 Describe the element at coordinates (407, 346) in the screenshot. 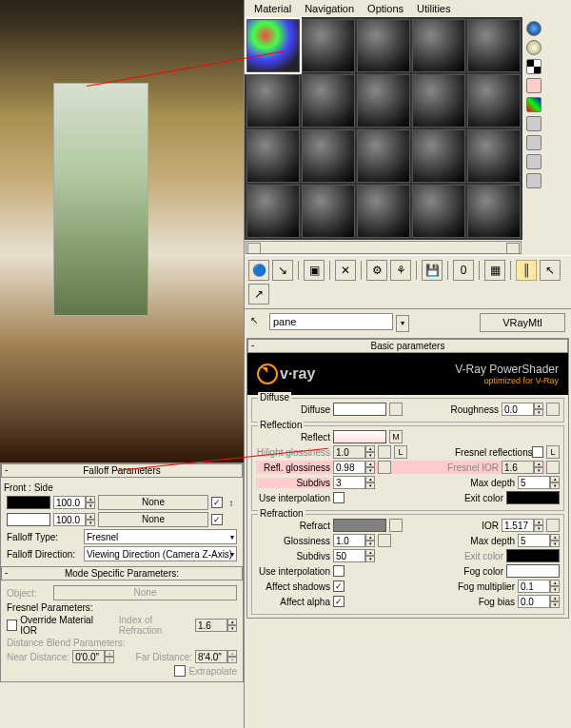

I see `basic-params-header: - Basic parameters` at that location.